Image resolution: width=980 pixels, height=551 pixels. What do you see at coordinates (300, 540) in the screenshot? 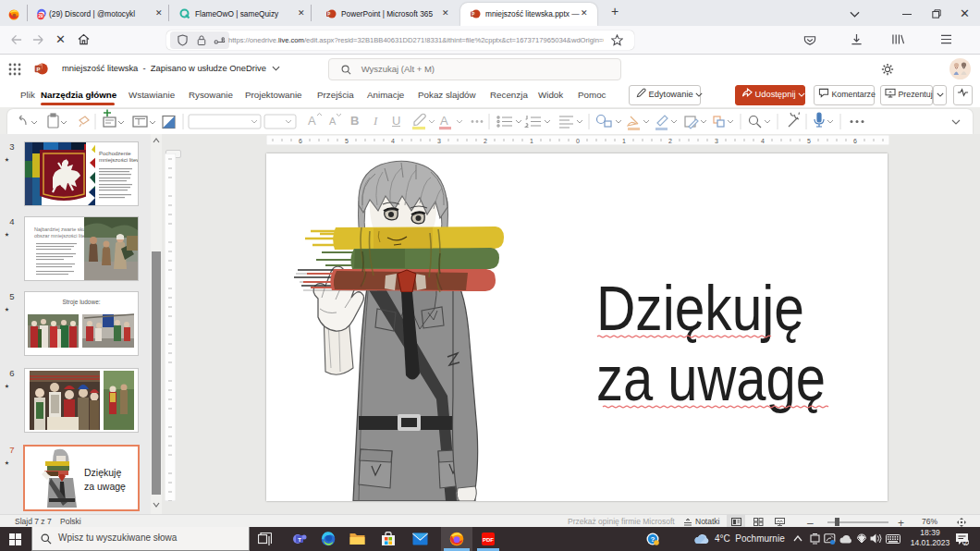
I see `svg-text: T` at bounding box center [300, 540].